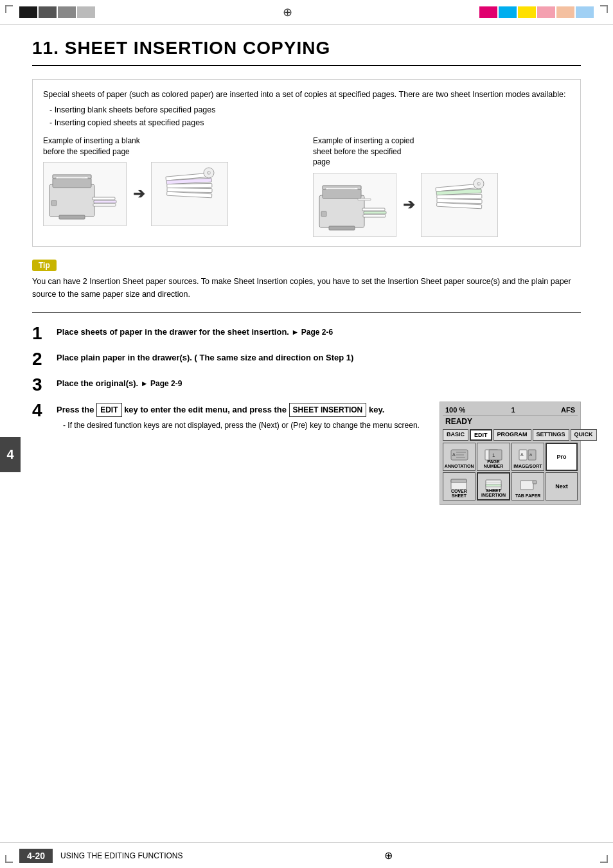  What do you see at coordinates (28, 12) in the screenshot?
I see `color-swatch-black` at bounding box center [28, 12].